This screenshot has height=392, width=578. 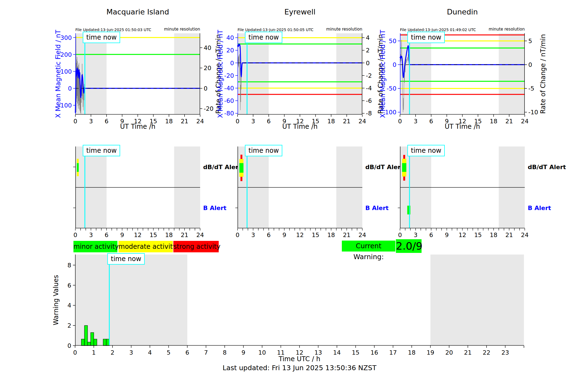 What do you see at coordinates (300, 12) in the screenshot?
I see `station-title: Eyrewell` at bounding box center [300, 12].